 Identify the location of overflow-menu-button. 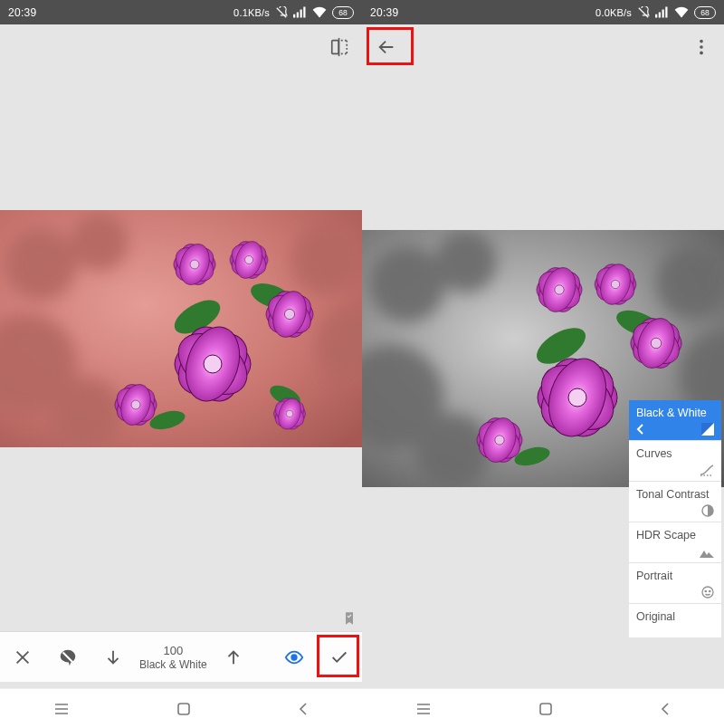
(701, 47).